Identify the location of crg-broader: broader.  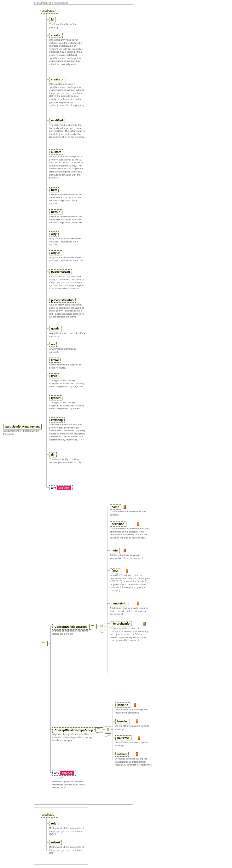
(123, 721).